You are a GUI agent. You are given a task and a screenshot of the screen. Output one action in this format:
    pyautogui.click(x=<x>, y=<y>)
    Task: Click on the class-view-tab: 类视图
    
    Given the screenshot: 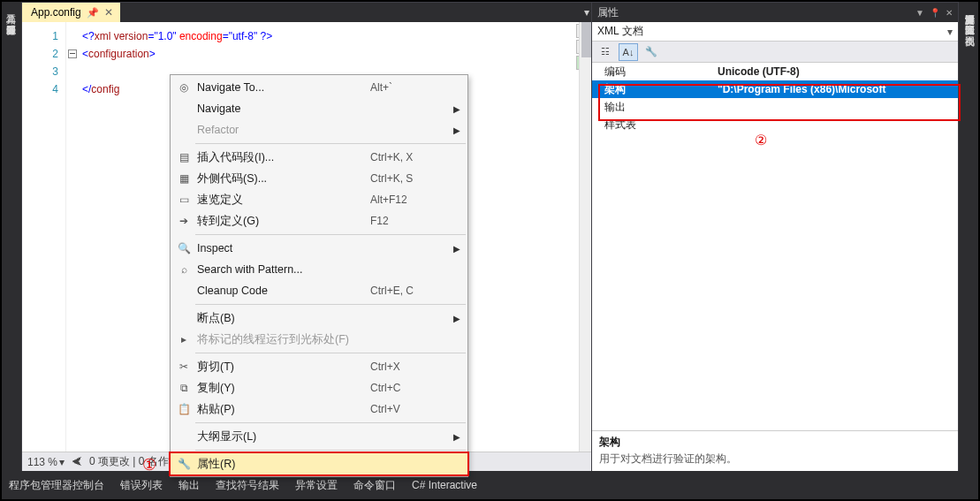 What is the action you would take?
    pyautogui.click(x=969, y=28)
    